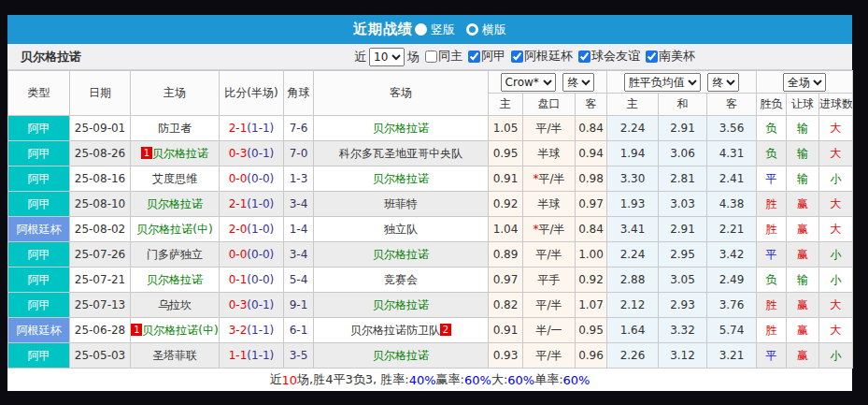 The image size is (868, 405). Describe the element at coordinates (238, 128) in the screenshot. I see `fulltime-score: 2-1` at that location.